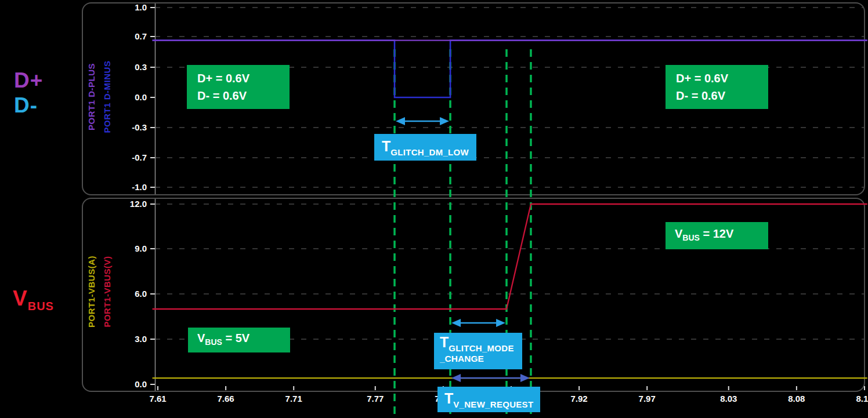 This screenshot has height=418, width=868. What do you see at coordinates (93, 292) in the screenshot?
I see `legend-port1-vbus-a: PORT1-VBUS(A)` at bounding box center [93, 292].